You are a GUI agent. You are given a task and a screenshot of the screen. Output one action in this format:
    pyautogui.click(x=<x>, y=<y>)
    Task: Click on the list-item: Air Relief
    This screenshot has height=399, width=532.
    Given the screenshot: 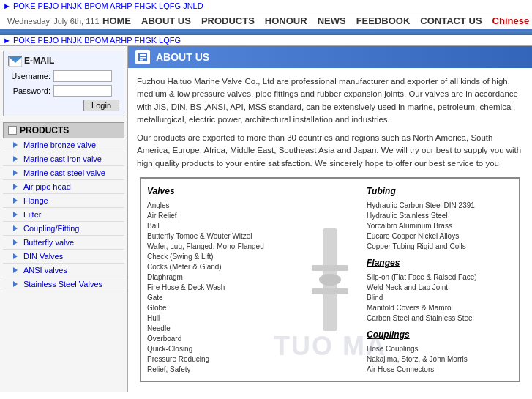 What is the action you would take?
    pyautogui.click(x=220, y=216)
    